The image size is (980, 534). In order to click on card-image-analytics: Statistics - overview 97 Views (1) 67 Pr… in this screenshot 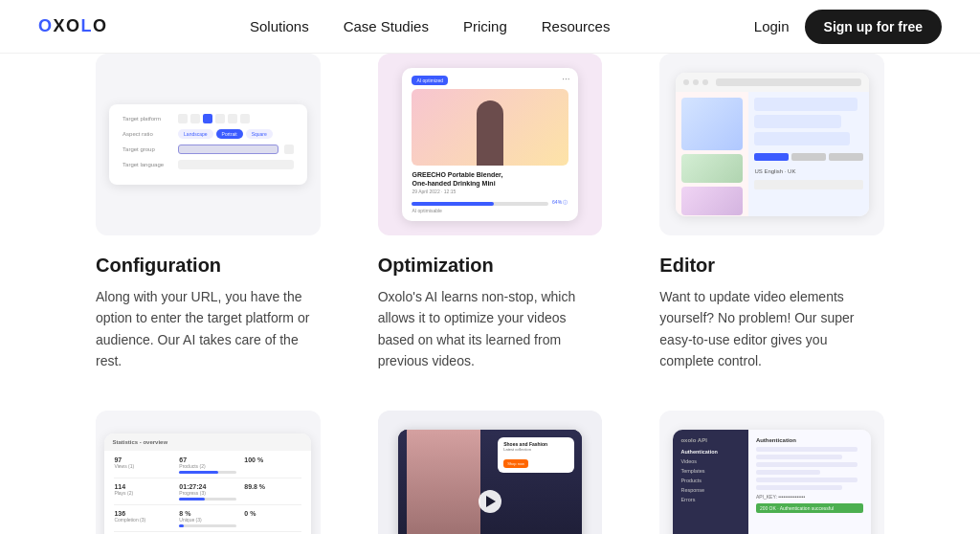, I will do `click(209, 473)`.